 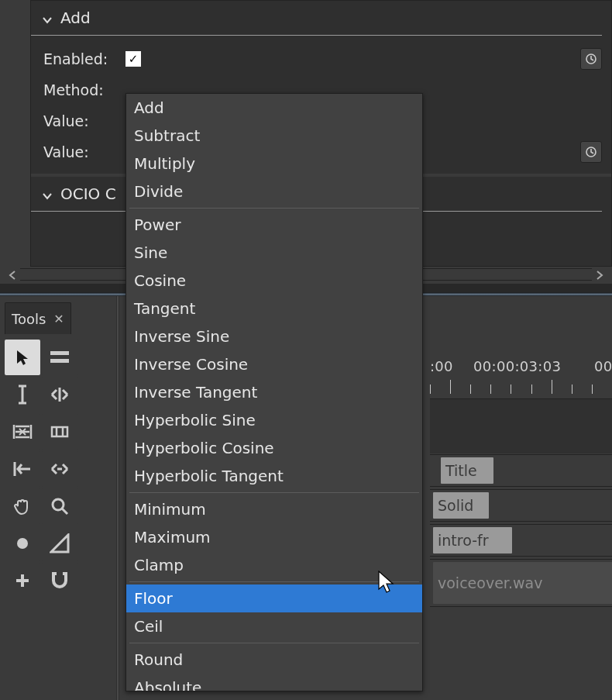 What do you see at coordinates (60, 469) in the screenshot?
I see `tool-slide-right` at bounding box center [60, 469].